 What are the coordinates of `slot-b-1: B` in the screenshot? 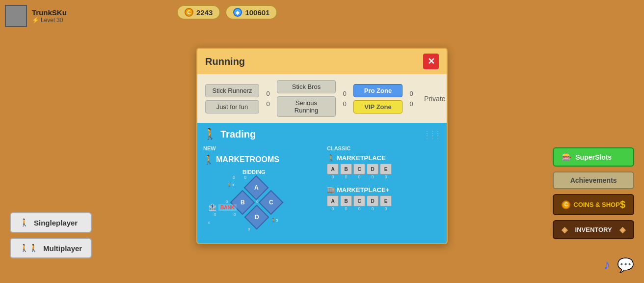 It's located at (346, 169).